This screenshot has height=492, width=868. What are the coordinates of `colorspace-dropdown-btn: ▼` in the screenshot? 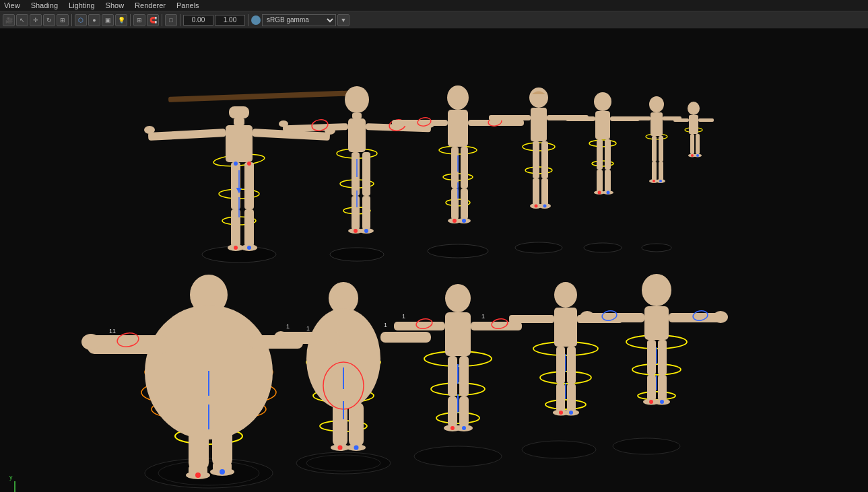 It's located at (343, 20).